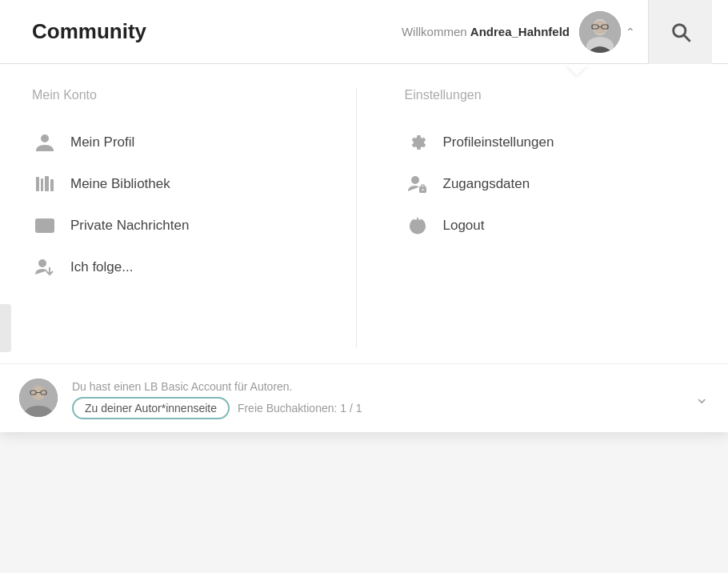  I want to click on chevron-up-icon: ⌃, so click(630, 32).